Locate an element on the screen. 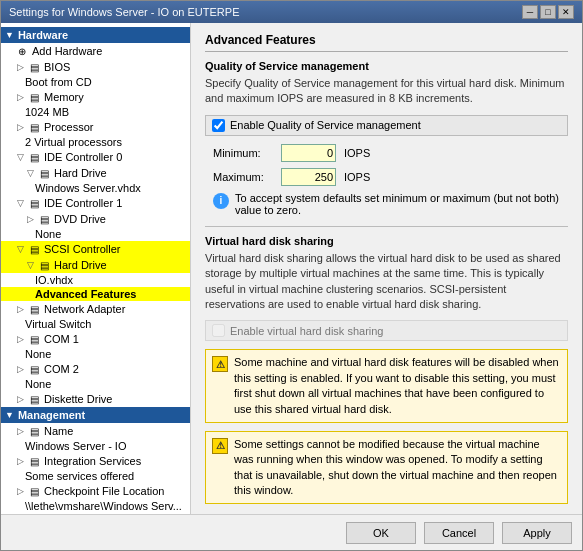 The image size is (583, 551). sidebar-item-name: ▷ ▤ Name is located at coordinates (96, 431).